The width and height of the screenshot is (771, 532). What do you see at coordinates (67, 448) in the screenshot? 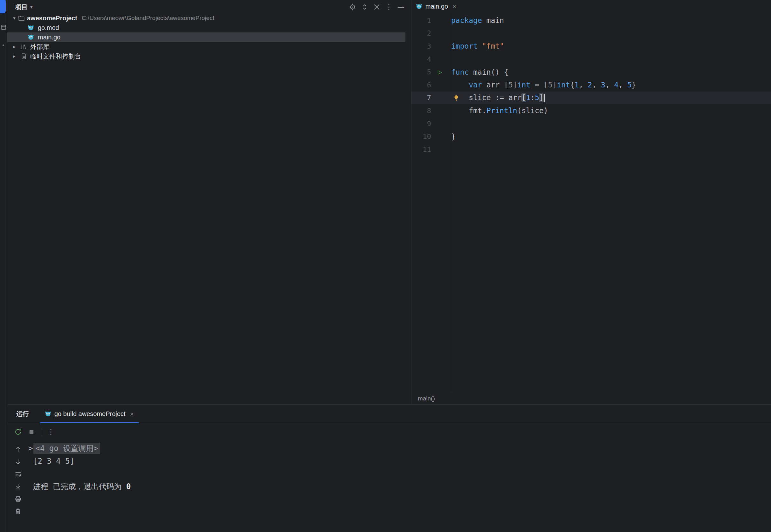
I see `folded-command: <4 go 设置调用>` at bounding box center [67, 448].